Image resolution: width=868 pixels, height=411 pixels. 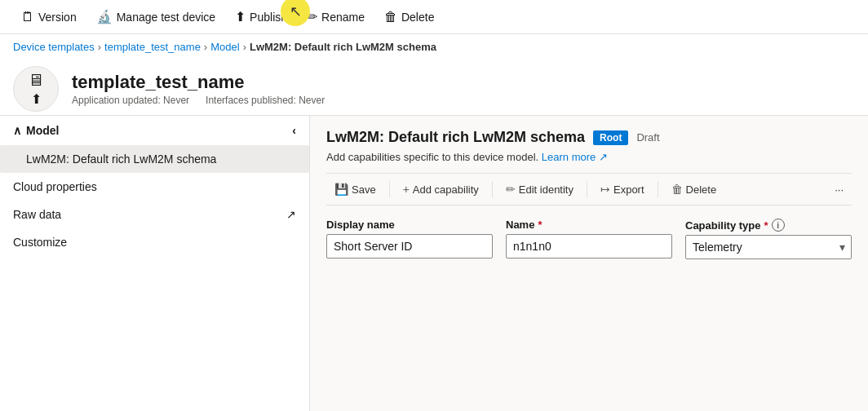 What do you see at coordinates (445, 189) in the screenshot?
I see `add-capability-label: Add capability` at bounding box center [445, 189].